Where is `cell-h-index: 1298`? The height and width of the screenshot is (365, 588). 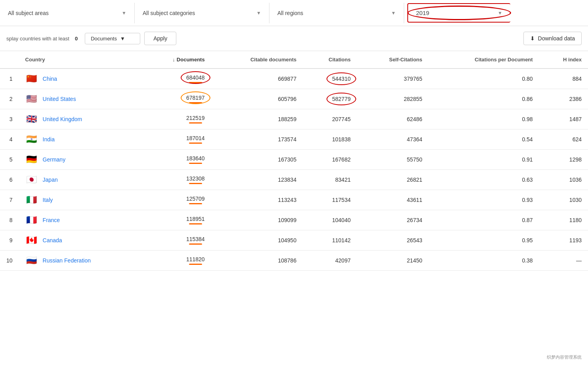 cell-h-index: 1298 is located at coordinates (563, 160).